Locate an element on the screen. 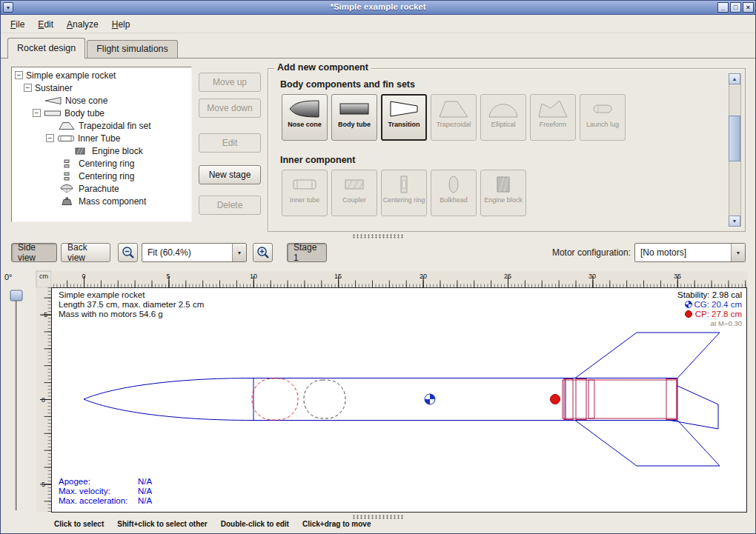 The image size is (756, 534). tree-item-centering-ring-2: Centering ring is located at coordinates (102, 176).